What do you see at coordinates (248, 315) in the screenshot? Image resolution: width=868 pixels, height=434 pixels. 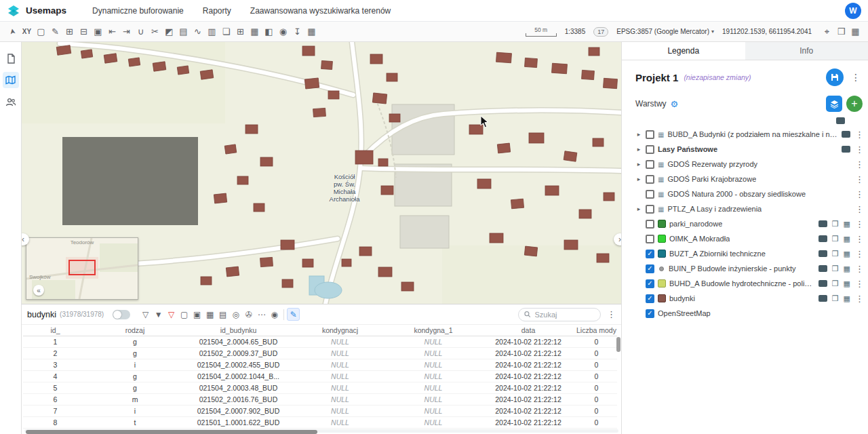 I see `attachment-icon: ✇` at bounding box center [248, 315].